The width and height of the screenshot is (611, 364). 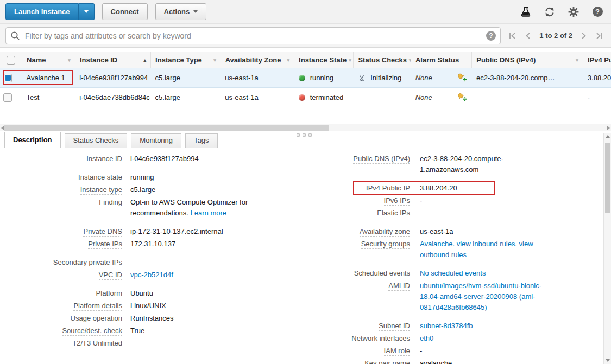 I want to click on field-value-text: 172.31.10.137, so click(x=153, y=244).